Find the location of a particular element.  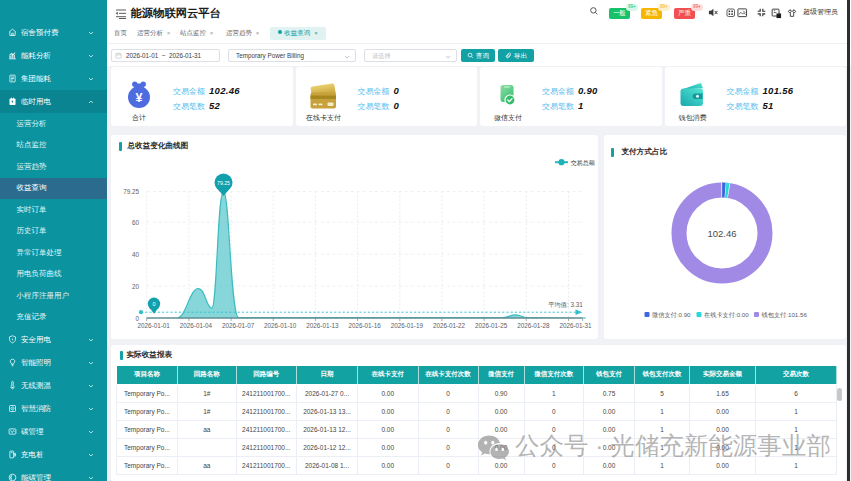

svg-text: 在线卡支付:0.00 is located at coordinates (726, 315).